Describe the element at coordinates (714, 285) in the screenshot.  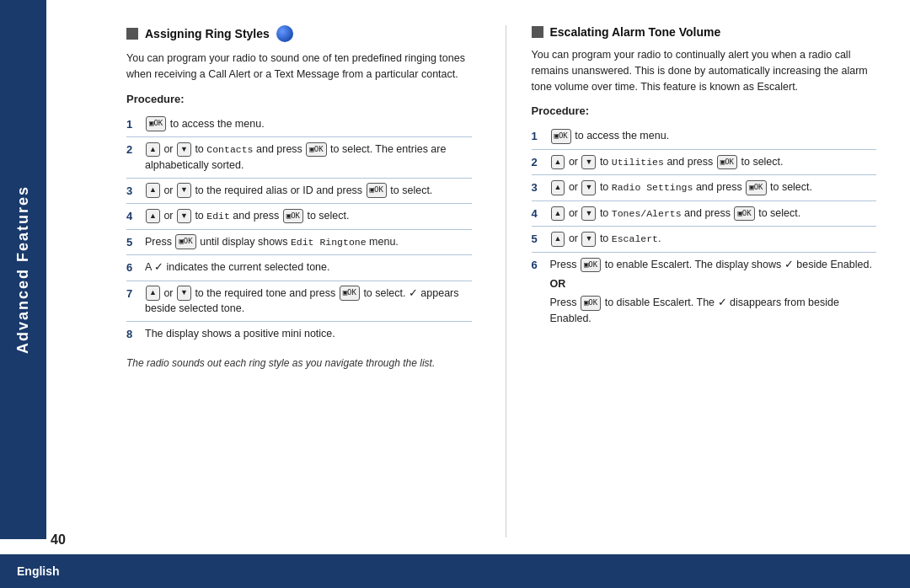
I see `or-label: OR` at that location.